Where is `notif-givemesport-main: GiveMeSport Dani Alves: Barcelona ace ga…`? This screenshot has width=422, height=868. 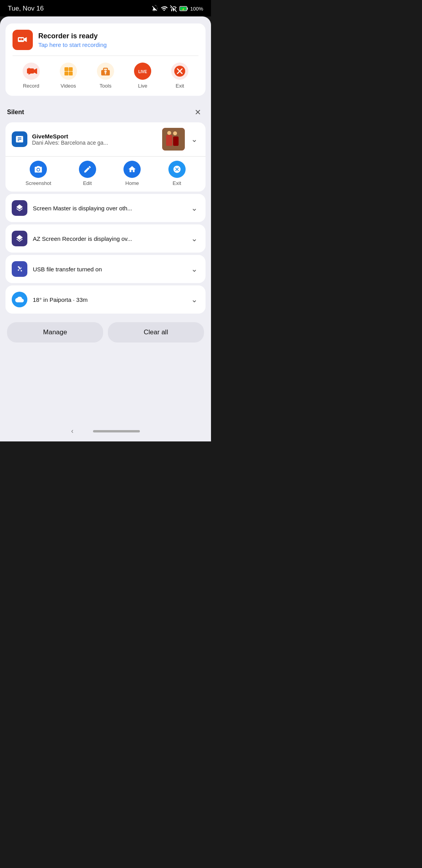 notif-givemesport-main: GiveMeSport Dani Alves: Barcelona ace ga… is located at coordinates (106, 139).